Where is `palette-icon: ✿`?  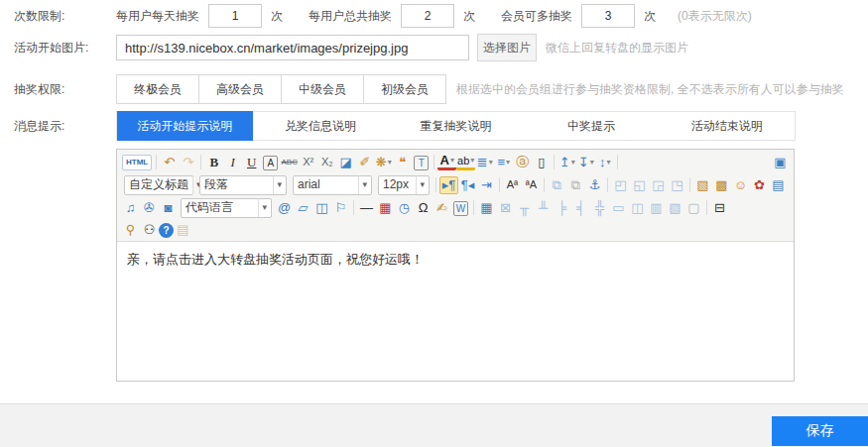 palette-icon: ✿ is located at coordinates (760, 184).